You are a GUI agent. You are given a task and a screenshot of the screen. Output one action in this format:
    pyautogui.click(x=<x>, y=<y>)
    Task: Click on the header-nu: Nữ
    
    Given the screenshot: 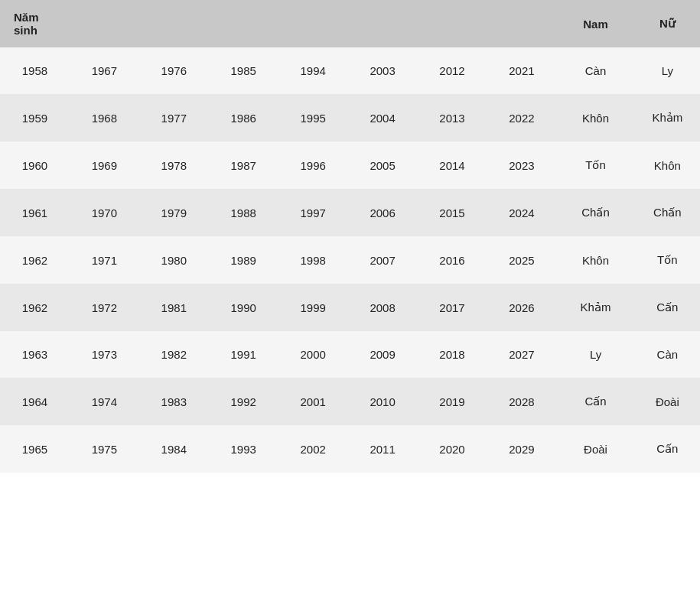 What is the action you would take?
    pyautogui.click(x=667, y=24)
    